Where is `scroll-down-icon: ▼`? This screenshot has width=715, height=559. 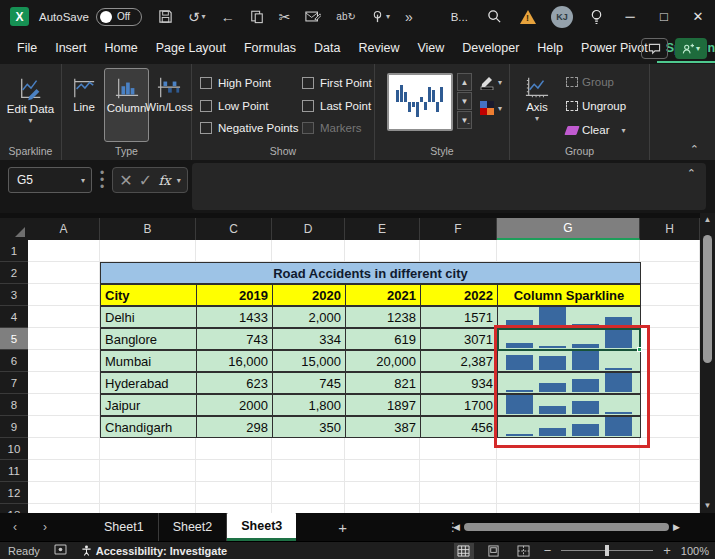 scroll-down-icon: ▼ is located at coordinates (708, 506).